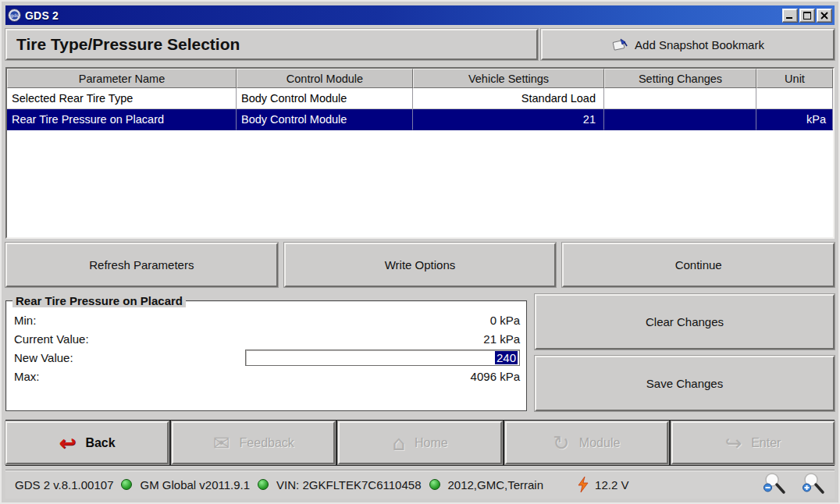 This screenshot has width=840, height=504. Describe the element at coordinates (420, 484) in the screenshot. I see `status-bar: GDS 2 v.8.1.00107 GM Global v2011.9.1 VI…` at that location.